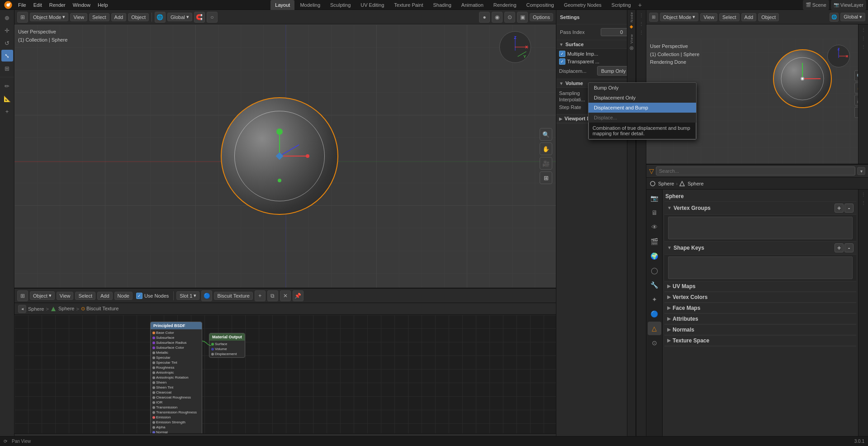 The image size is (868, 446). Describe the element at coordinates (139, 296) in the screenshot. I see `use-nodes-checkbox: ✓` at that location.